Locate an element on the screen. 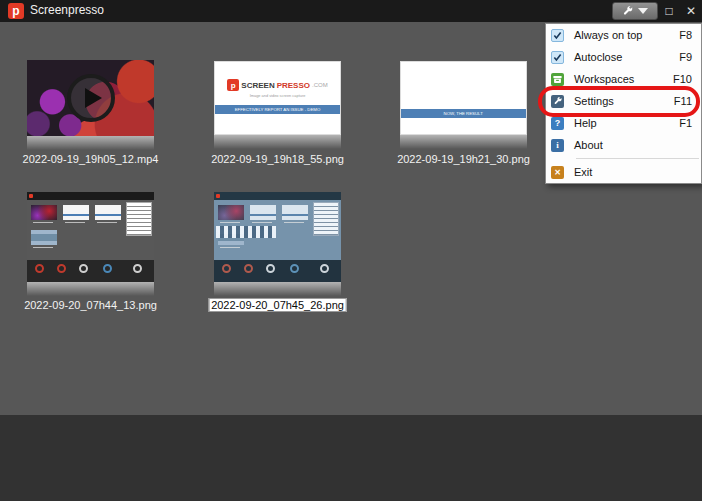  workspaces-icon is located at coordinates (558, 80).